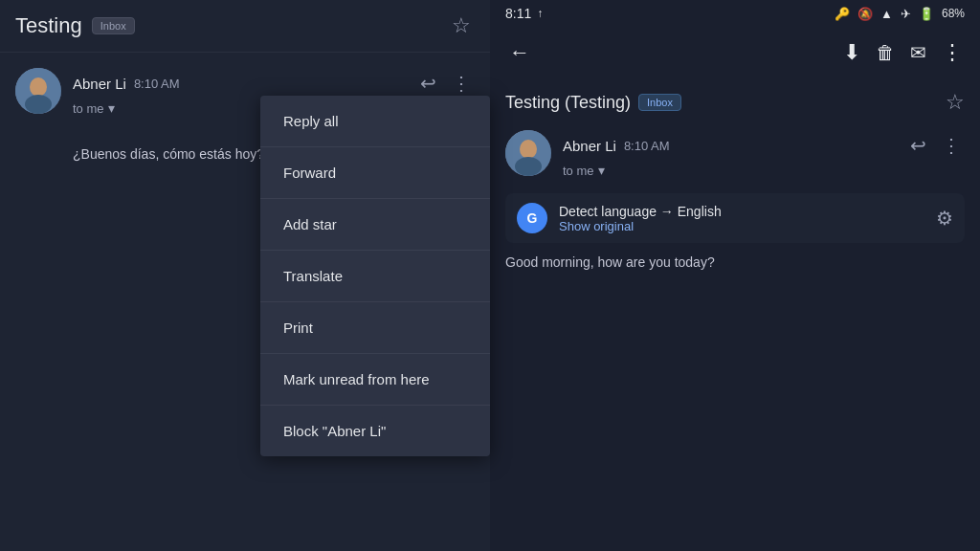 Image resolution: width=980 pixels, height=551 pixels. Describe the element at coordinates (532, 218) in the screenshot. I see `translate-icon: G` at that location.